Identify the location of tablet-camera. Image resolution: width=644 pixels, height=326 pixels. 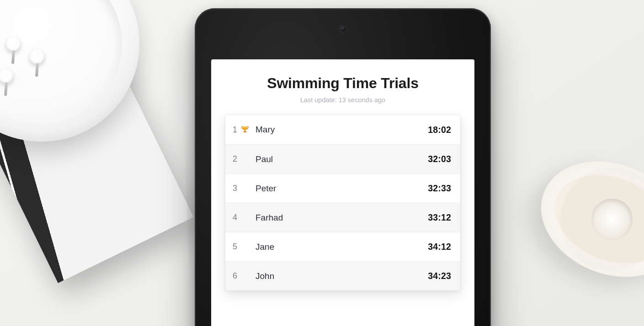
(343, 29).